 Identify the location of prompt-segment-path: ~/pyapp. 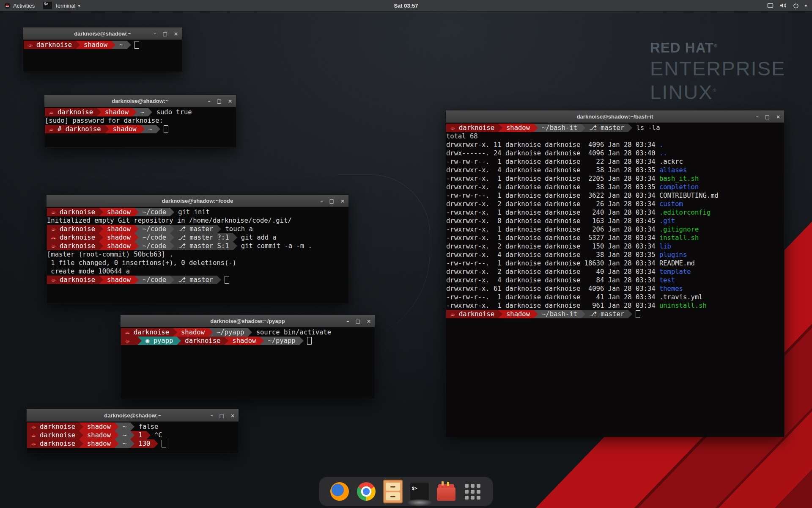
(282, 341).